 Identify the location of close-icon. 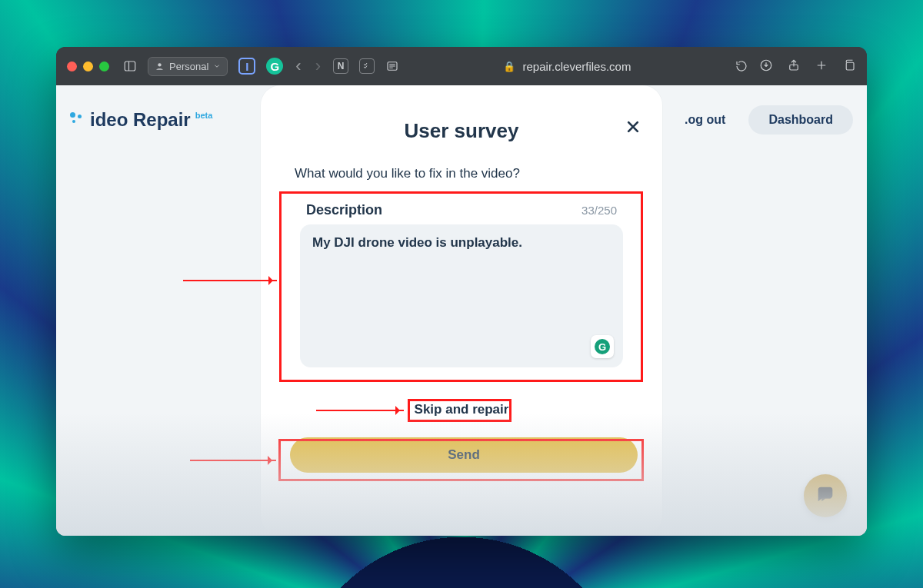
(633, 131).